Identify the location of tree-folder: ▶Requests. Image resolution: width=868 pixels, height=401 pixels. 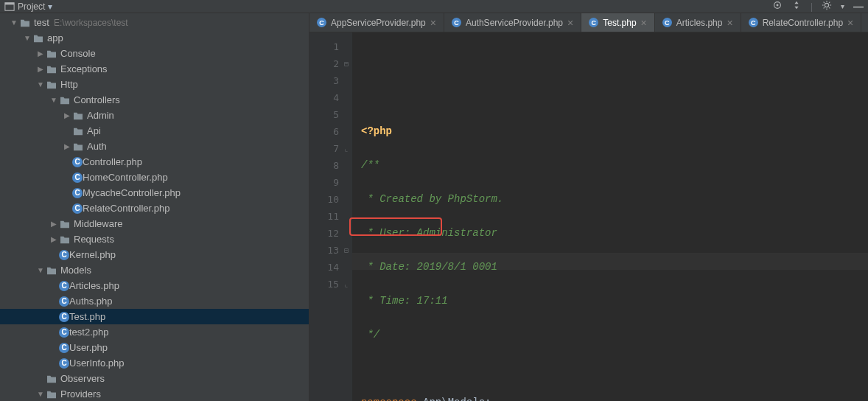
(155, 239).